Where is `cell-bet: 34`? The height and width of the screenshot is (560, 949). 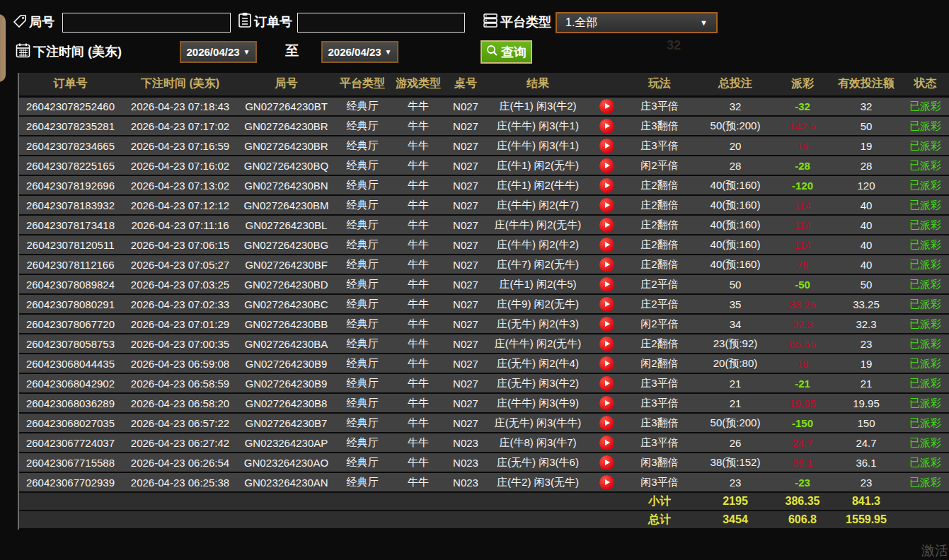
cell-bet: 34 is located at coordinates (735, 324).